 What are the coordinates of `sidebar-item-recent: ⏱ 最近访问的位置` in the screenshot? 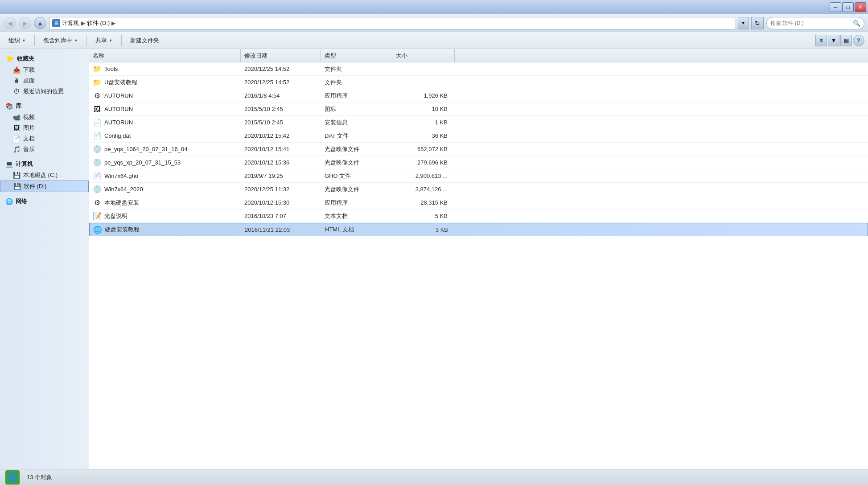 It's located at (45, 91).